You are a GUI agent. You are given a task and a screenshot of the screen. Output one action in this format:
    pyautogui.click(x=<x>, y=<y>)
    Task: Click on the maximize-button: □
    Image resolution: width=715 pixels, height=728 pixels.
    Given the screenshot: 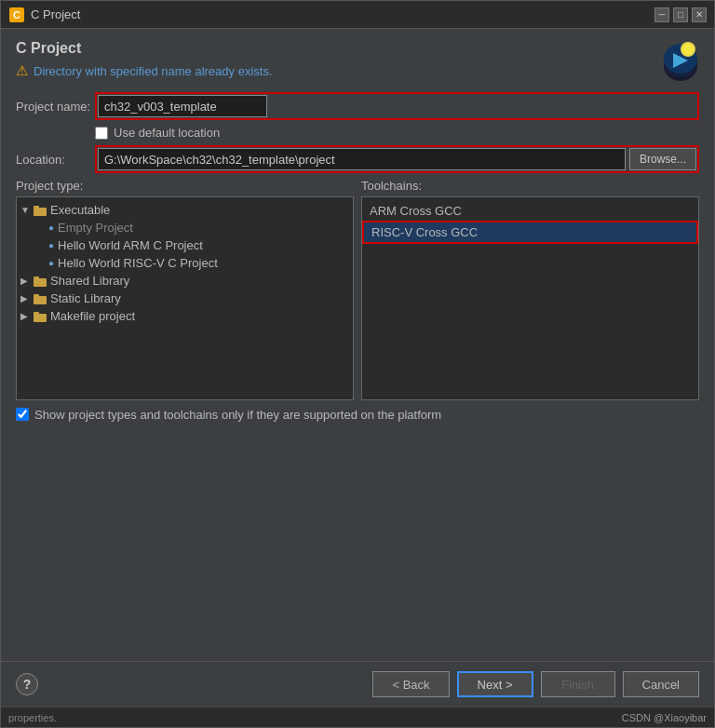 What is the action you would take?
    pyautogui.click(x=681, y=15)
    